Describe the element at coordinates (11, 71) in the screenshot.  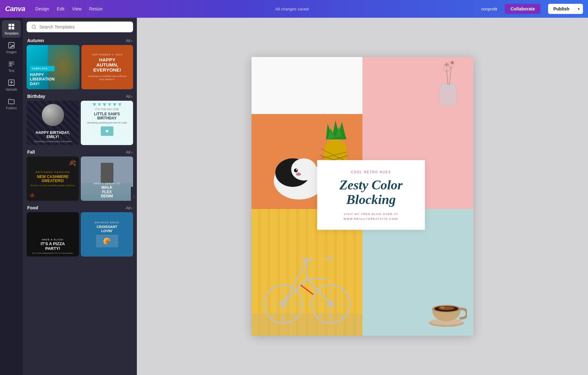
I see `sidebar-label-text: Text` at that location.